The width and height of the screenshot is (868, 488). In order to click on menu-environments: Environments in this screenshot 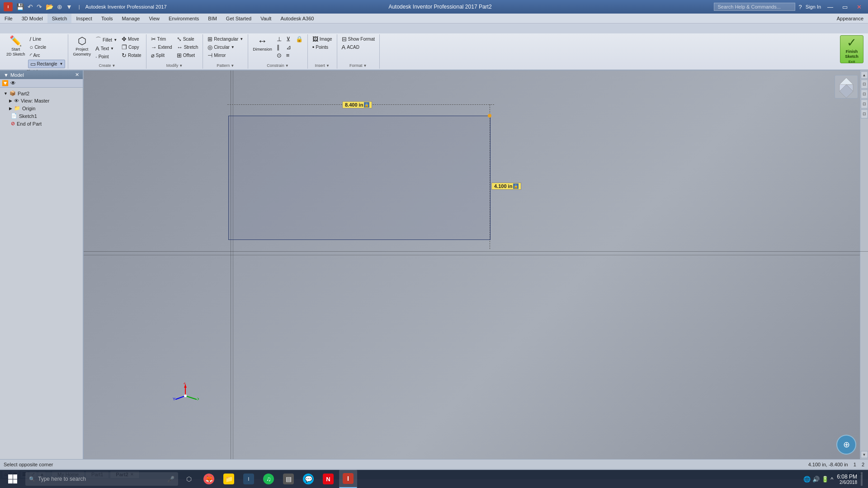, I will do `click(184, 18)`.